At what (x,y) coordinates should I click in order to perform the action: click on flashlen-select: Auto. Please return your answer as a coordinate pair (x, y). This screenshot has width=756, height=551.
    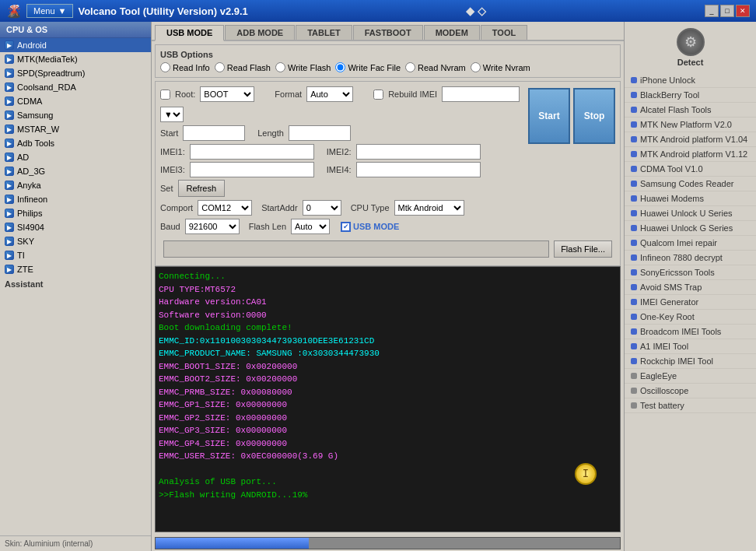
    Looking at the image, I should click on (310, 226).